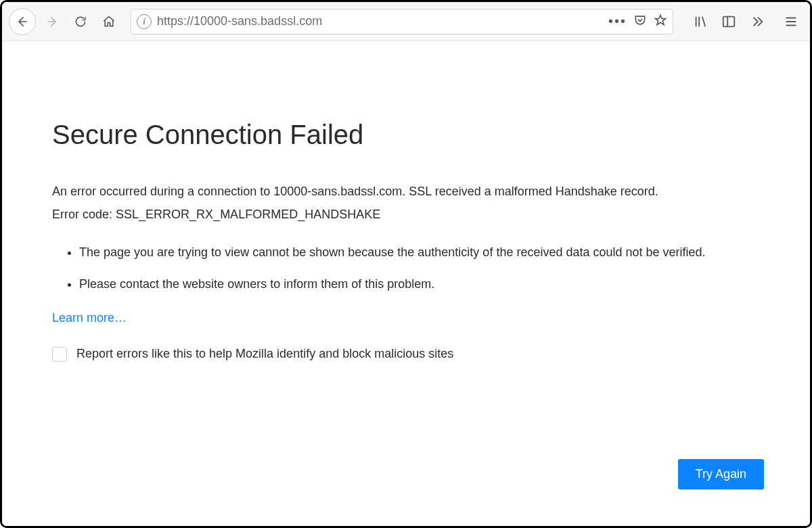 The height and width of the screenshot is (528, 812). Describe the element at coordinates (791, 22) in the screenshot. I see `app-menu-button` at that location.